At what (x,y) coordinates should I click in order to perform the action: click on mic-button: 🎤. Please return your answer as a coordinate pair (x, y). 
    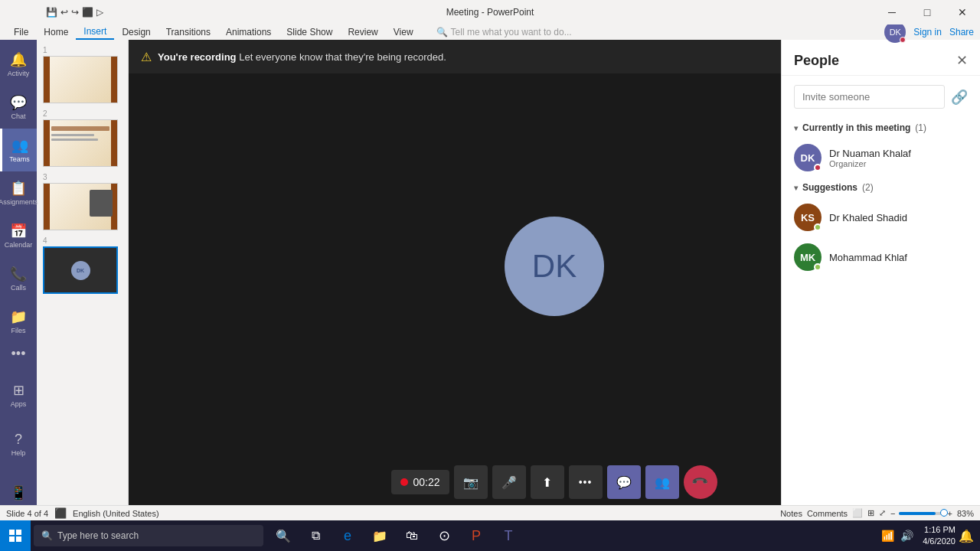
    Looking at the image, I should click on (509, 482).